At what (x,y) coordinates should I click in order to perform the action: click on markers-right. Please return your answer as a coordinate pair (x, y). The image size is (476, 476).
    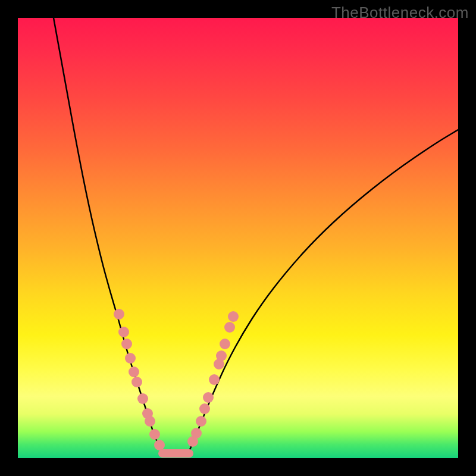
    Looking at the image, I should click on (213, 379).